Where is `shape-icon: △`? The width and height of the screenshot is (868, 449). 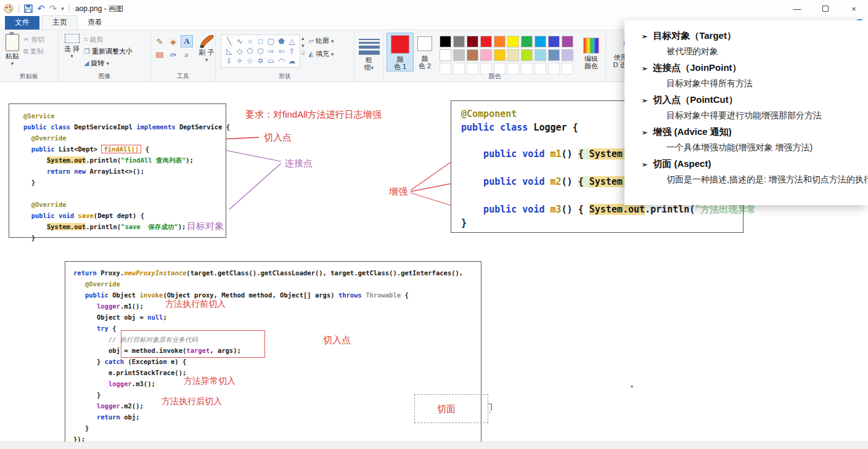 shape-icon: △ is located at coordinates (292, 41).